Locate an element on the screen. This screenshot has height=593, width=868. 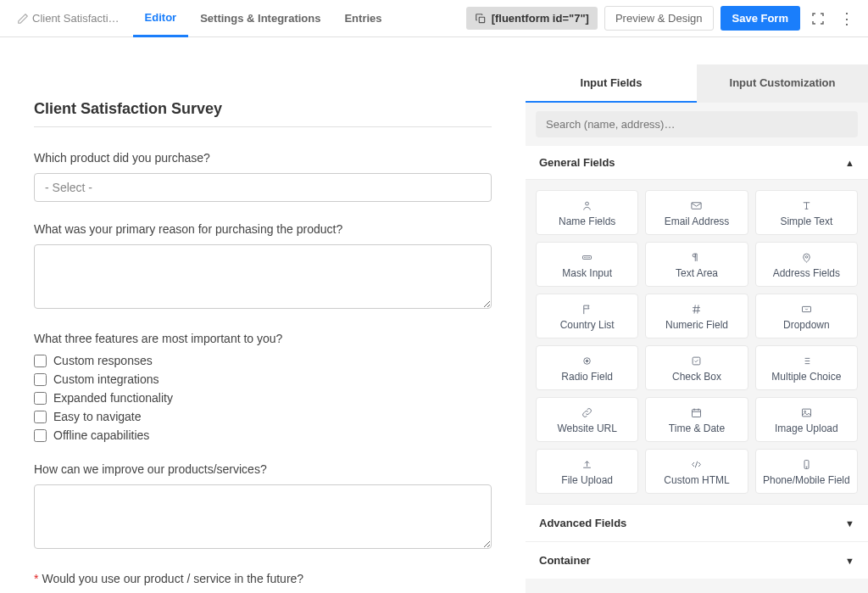
card-label: Website URL is located at coordinates (587, 428).